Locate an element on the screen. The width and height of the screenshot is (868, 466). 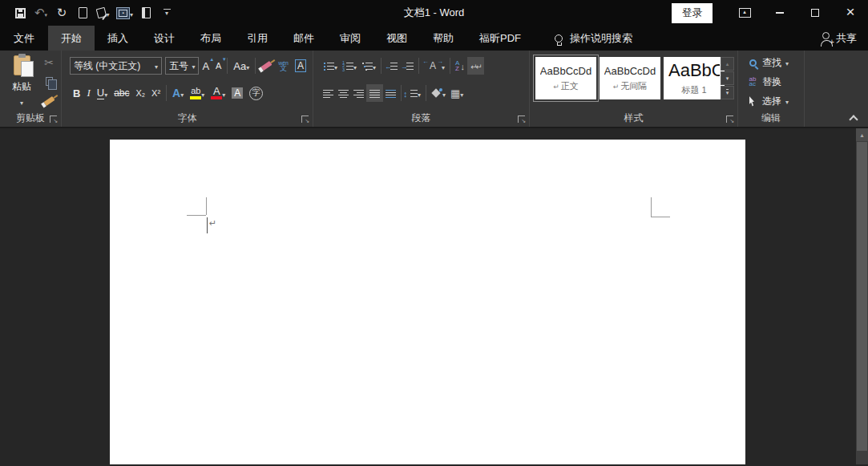
grow-font-button: A is located at coordinates (205, 66).